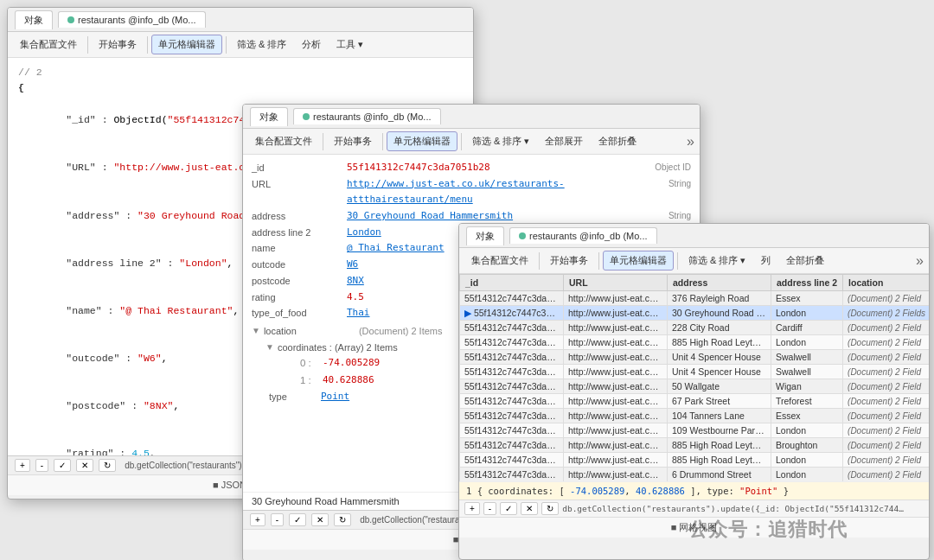 Image resolution: width=934 pixels, height=560 pixels. Describe the element at coordinates (42, 465) in the screenshot. I see `remove-btn: -` at that location.